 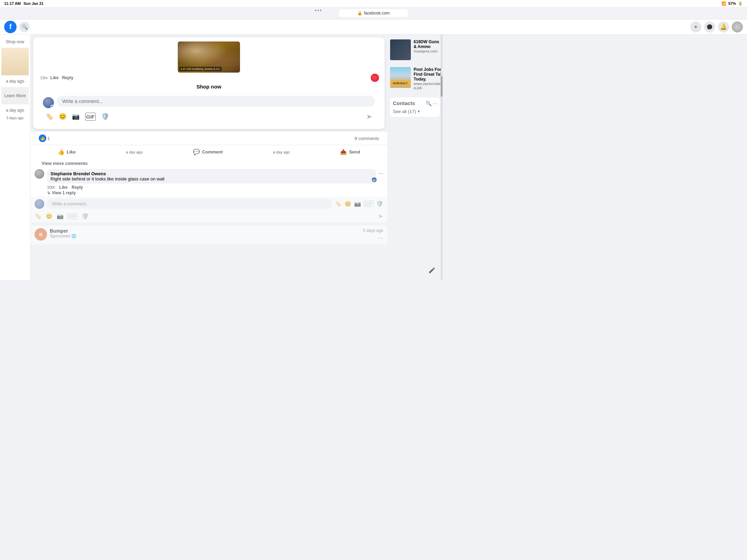 What do you see at coordinates (212, 176) in the screenshot?
I see `stephanie-comment-bubble: Stephanie Brendel Owens Right side behin…` at bounding box center [212, 176].